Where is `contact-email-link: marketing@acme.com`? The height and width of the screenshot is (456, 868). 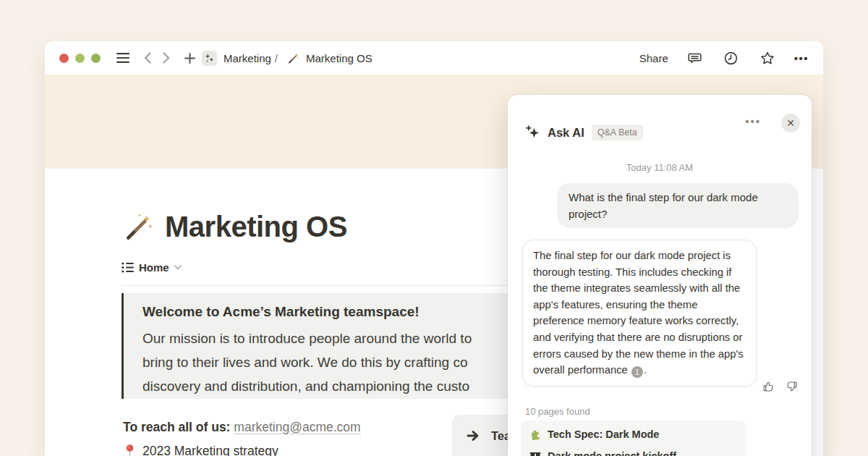
contact-email-link: marketing@acme.com is located at coordinates (297, 427).